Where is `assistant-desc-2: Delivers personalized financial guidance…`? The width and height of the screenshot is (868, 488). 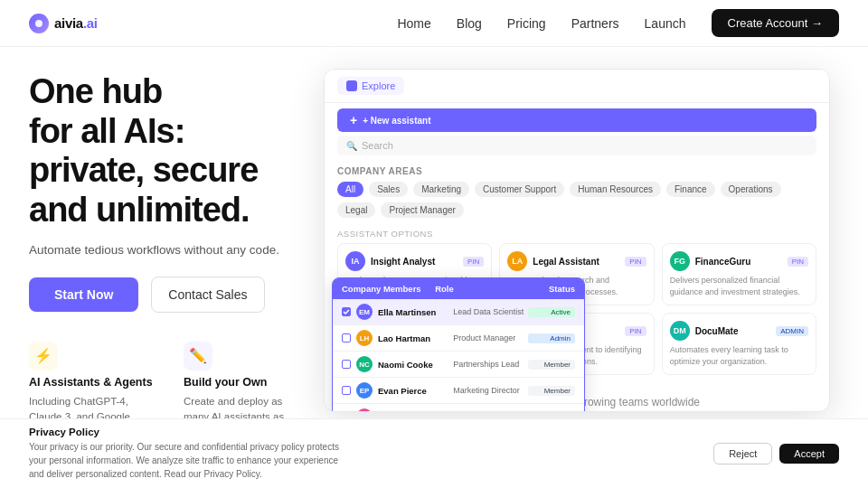
assistant-desc-2: Delivers personalized financial guidance… is located at coordinates (740, 286).